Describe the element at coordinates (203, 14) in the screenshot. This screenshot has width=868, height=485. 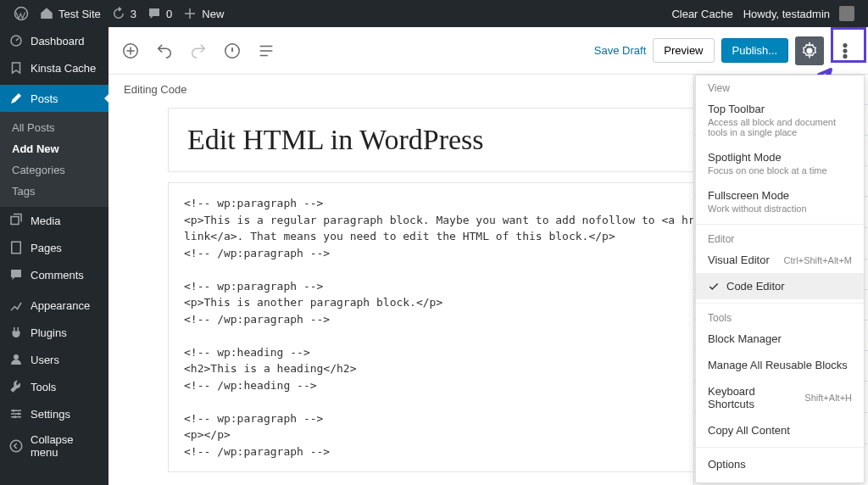
I see `new-link: New` at that location.